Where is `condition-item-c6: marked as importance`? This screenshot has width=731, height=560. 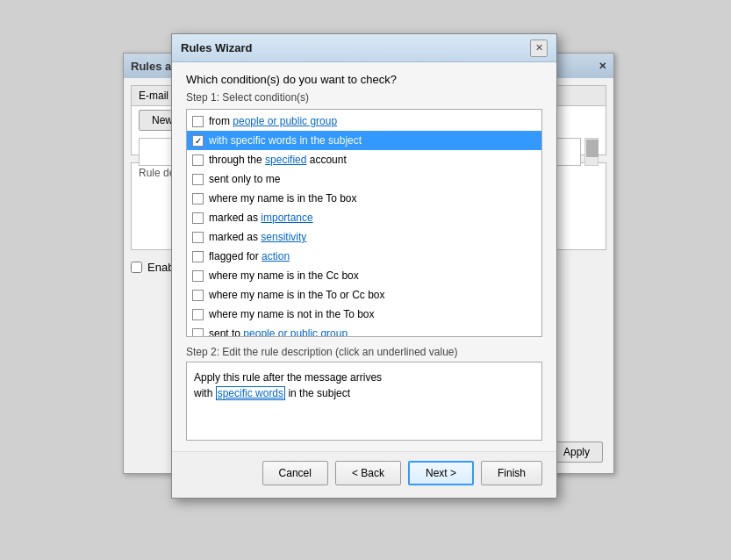 condition-item-c6: marked as importance is located at coordinates (364, 218).